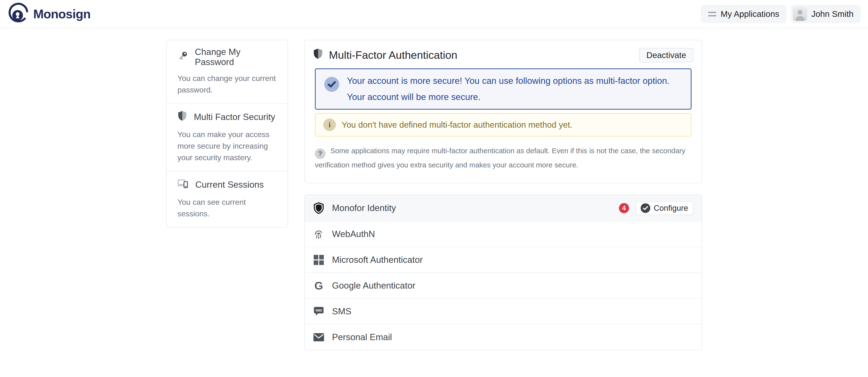 The image size is (868, 377). I want to click on sidebar-item-title: Change My Password, so click(236, 57).